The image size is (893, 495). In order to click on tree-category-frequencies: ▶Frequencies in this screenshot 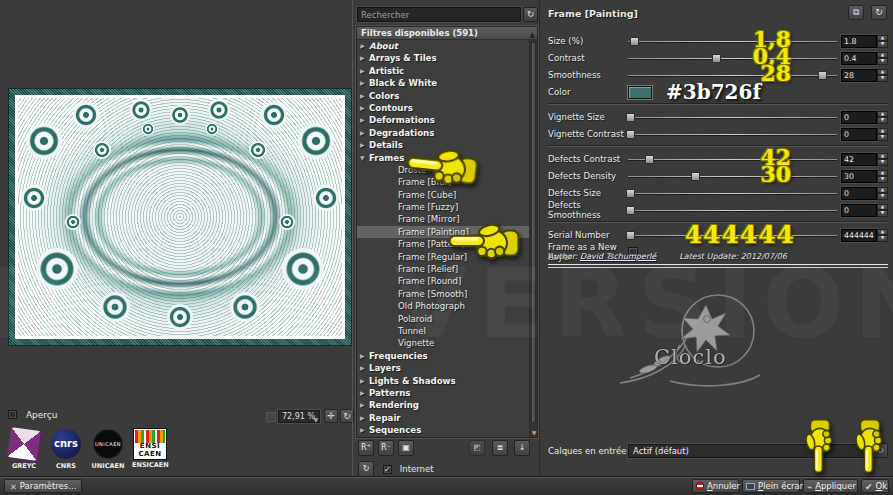, I will do `click(447, 356)`.